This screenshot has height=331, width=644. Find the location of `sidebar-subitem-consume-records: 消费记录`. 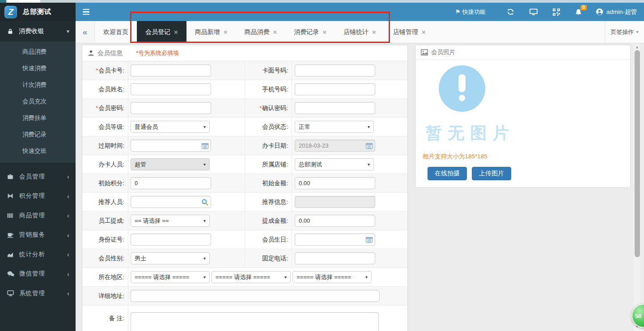

sidebar-subitem-consume-records: 消费记录 is located at coordinates (38, 134).